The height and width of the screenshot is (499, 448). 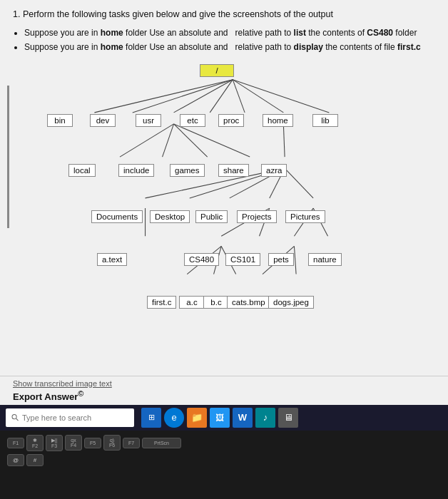 I want to click on node-lib: lib, so click(x=325, y=120).